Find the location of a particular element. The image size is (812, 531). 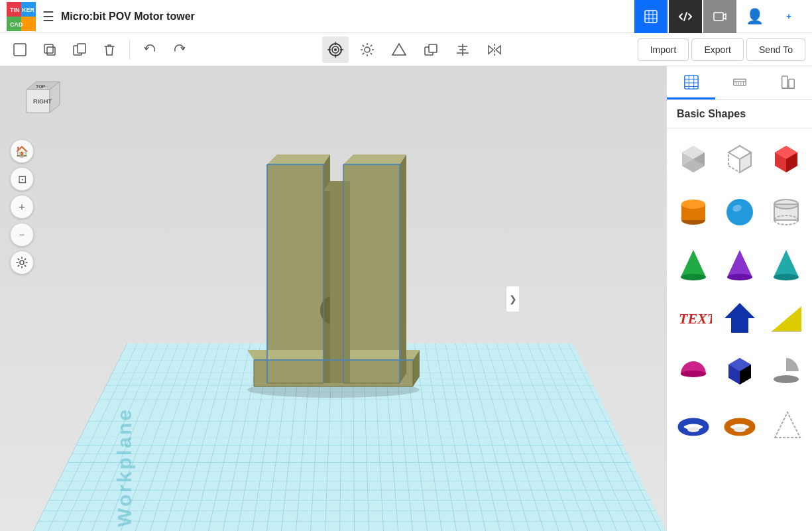

redo-button is located at coordinates (180, 50).